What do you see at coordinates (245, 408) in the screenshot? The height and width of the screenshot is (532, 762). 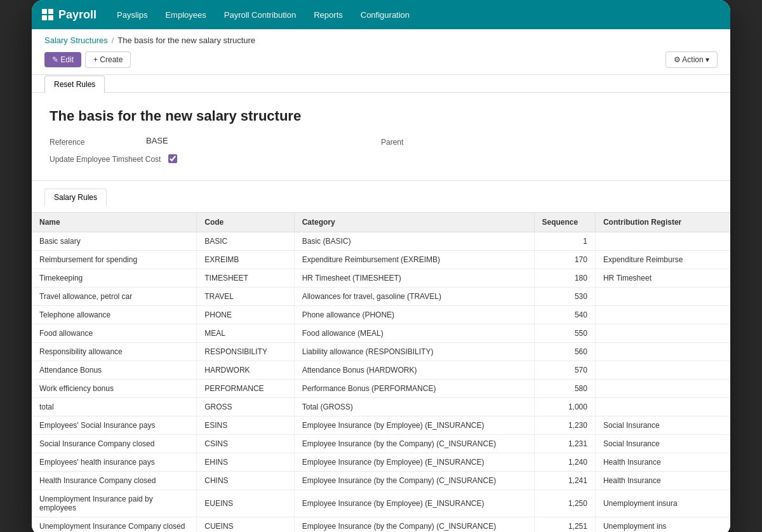 I see `cell-code: GROSS` at bounding box center [245, 408].